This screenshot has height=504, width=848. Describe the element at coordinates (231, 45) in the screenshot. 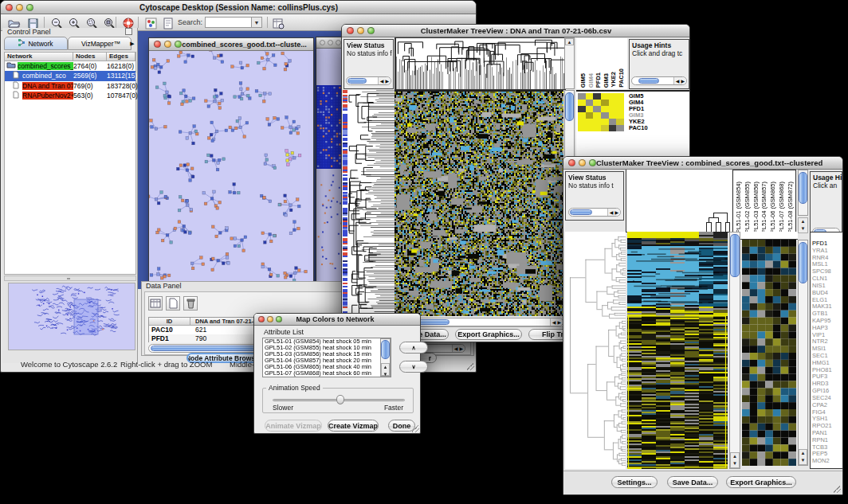

I see `network-window-title-bar: combined_scores_good.txt--cluste...` at that location.